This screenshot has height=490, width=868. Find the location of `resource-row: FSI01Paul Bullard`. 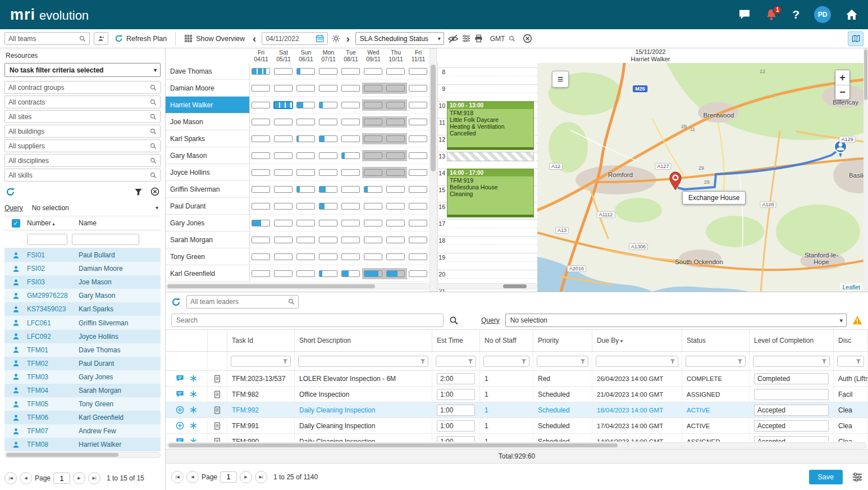

resource-row: FSI01Paul Bullard is located at coordinates (83, 255).